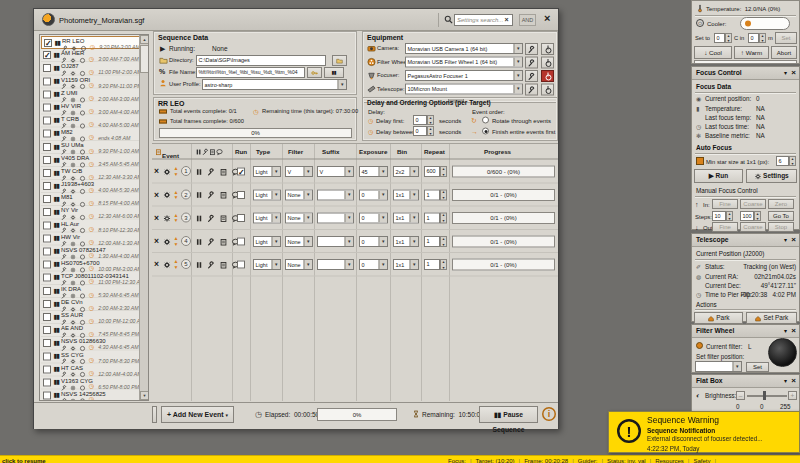  What do you see at coordinates (176, 218) in the screenshot?
I see `reorder-event-icons: ▲▼` at bounding box center [176, 218].